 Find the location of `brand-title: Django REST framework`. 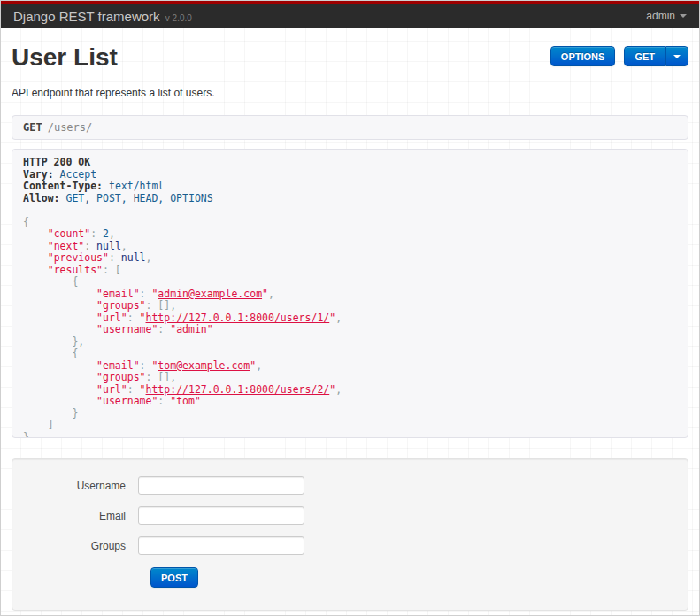

brand-title: Django REST framework is located at coordinates (87, 16).